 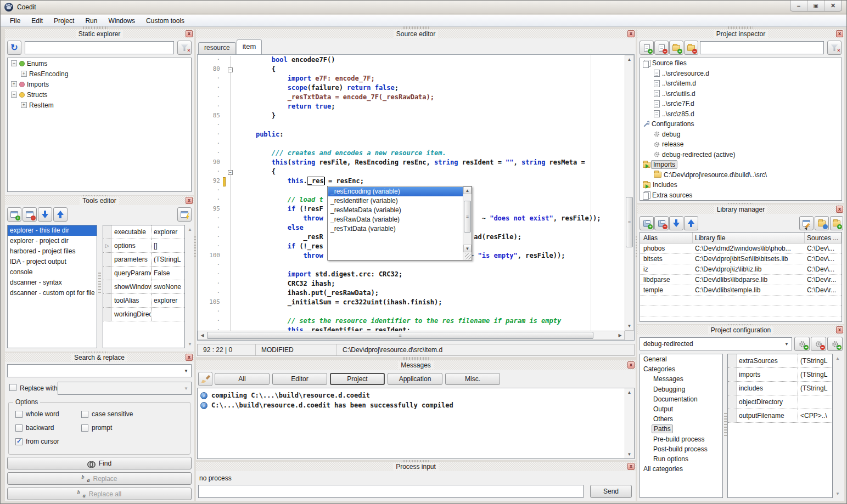 I want to click on move-library-down-button, so click(x=676, y=223).